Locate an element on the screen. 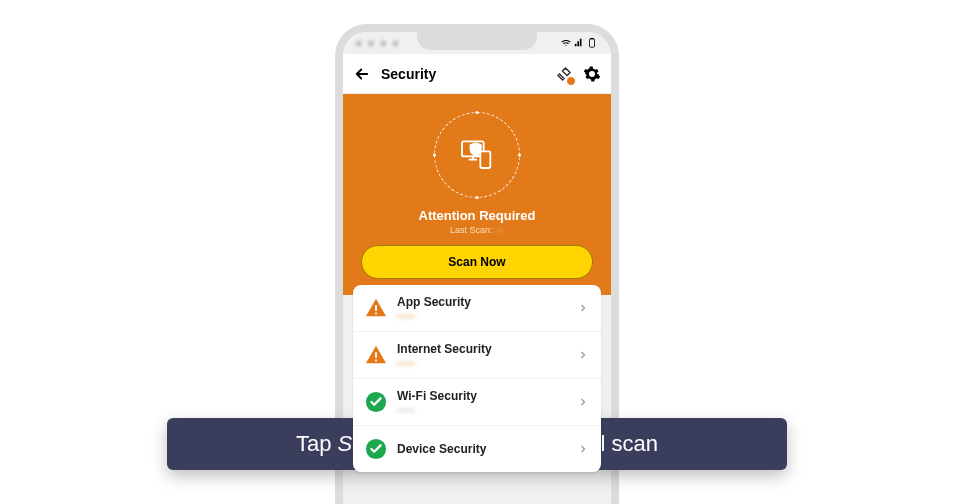 The height and width of the screenshot is (504, 953). wifi-icon is located at coordinates (566, 43).